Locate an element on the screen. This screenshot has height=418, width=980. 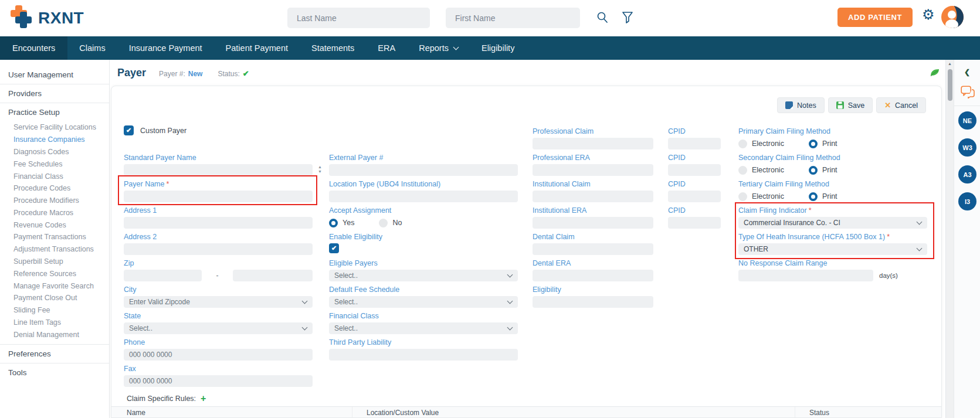
type-of-health-insurance-label: Type Of Heath Insurance (HCFA 1500 Box 1… is located at coordinates (833, 237).